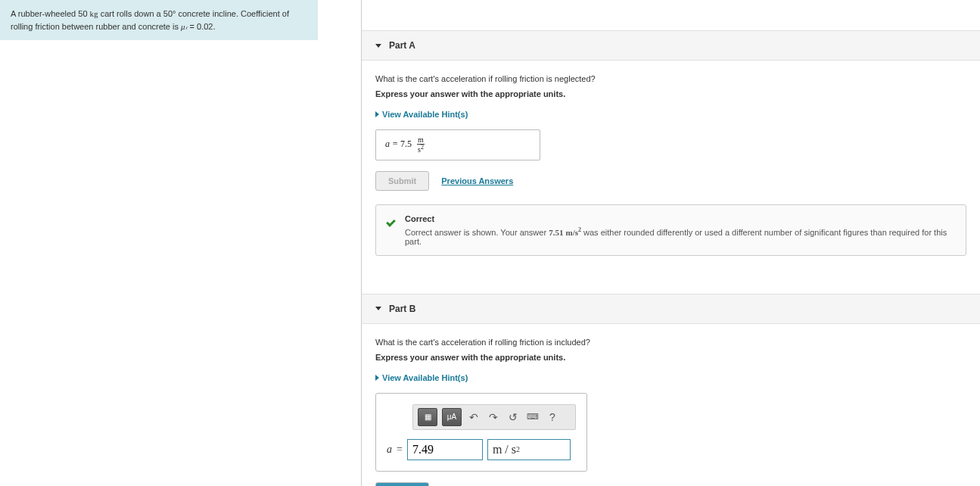  What do you see at coordinates (185, 26) in the screenshot?
I see `mu-symbol: μᵣ` at bounding box center [185, 26].